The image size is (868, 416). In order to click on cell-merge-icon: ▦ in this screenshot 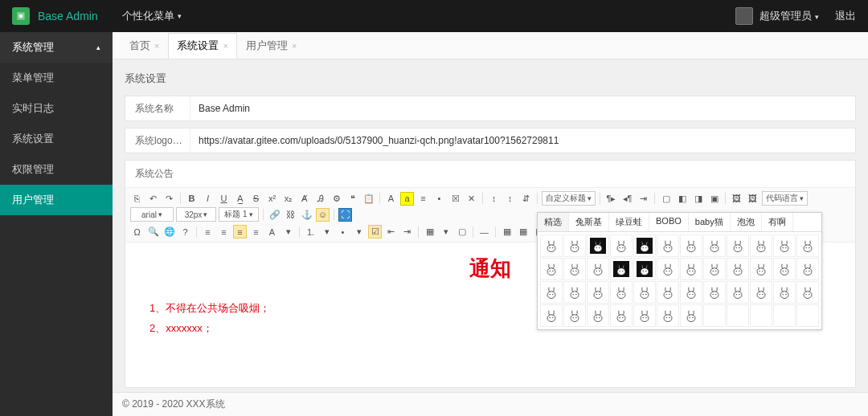, I will do `click(522, 231)`.